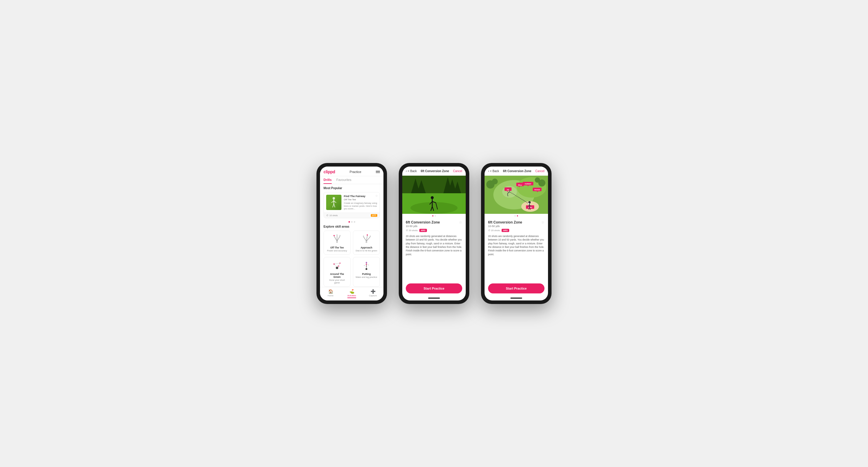  I want to click on back-button-2: ‹ < Back, so click(493, 171).